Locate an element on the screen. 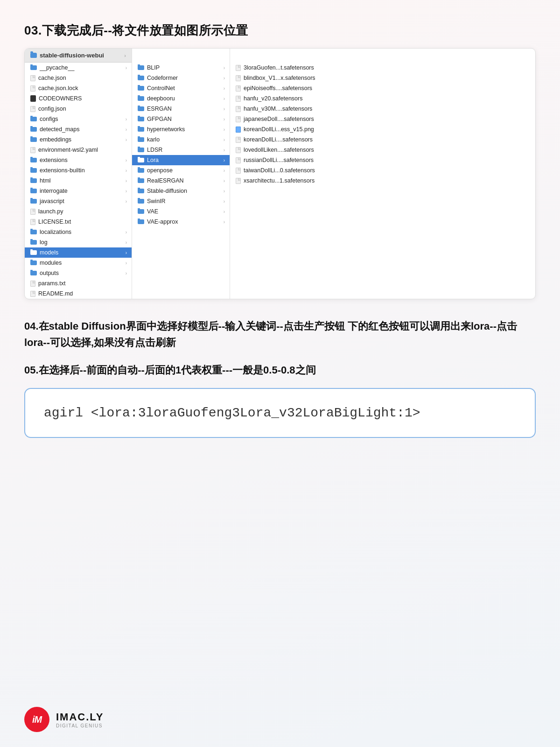 Image resolution: width=560 pixels, height=747 pixels. section04-text: 04.在stable Diffusion界面中选择好模型后--输入关键词--点击… is located at coordinates (280, 334).